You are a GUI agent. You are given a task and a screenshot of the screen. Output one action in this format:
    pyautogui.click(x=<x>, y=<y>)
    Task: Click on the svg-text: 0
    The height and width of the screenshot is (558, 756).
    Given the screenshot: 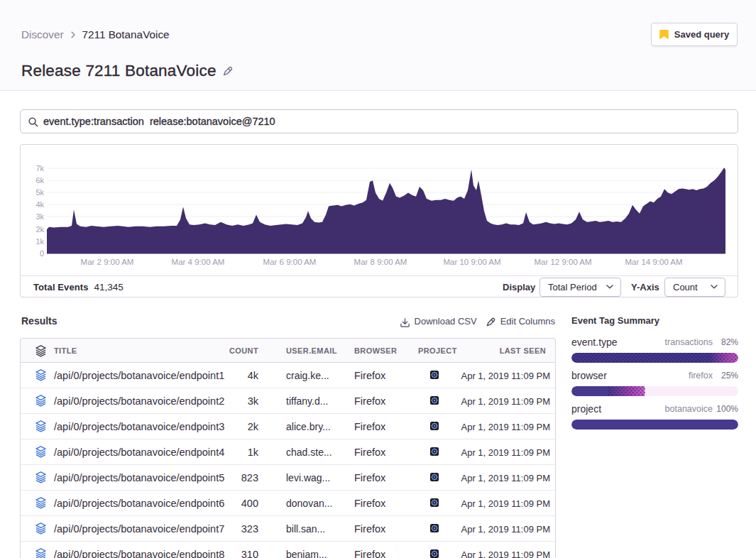 What is the action you would take?
    pyautogui.click(x=42, y=253)
    